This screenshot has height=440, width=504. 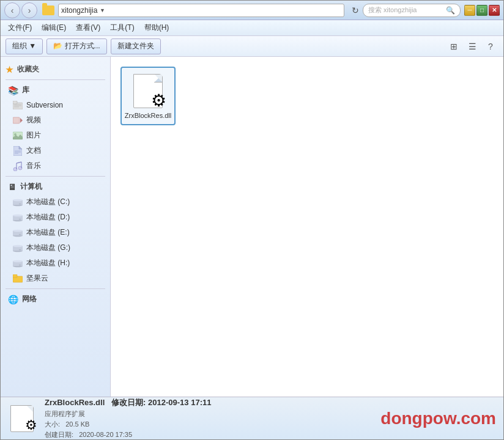 What do you see at coordinates (148, 116) in the screenshot?
I see `file-name: ZrxBlockRes.dll` at bounding box center [148, 116].